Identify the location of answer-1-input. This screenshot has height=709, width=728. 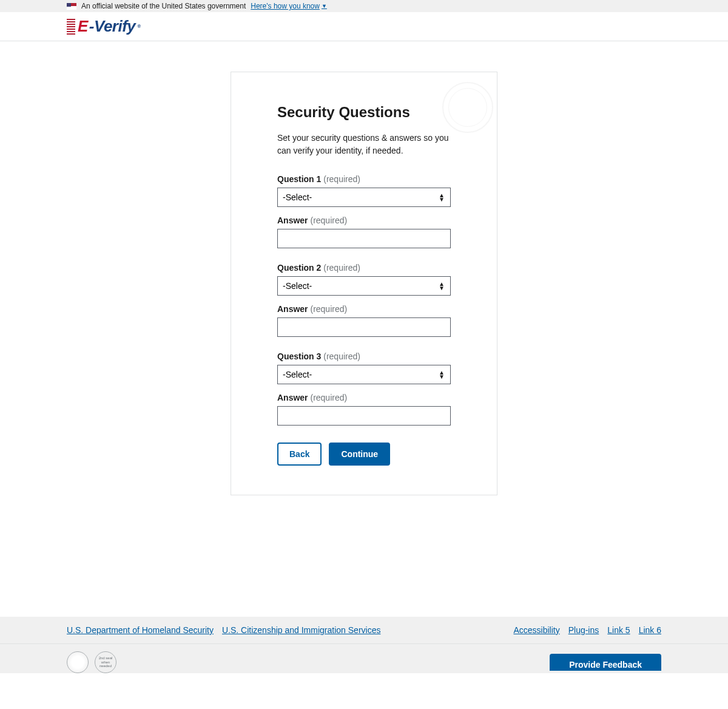
(364, 239).